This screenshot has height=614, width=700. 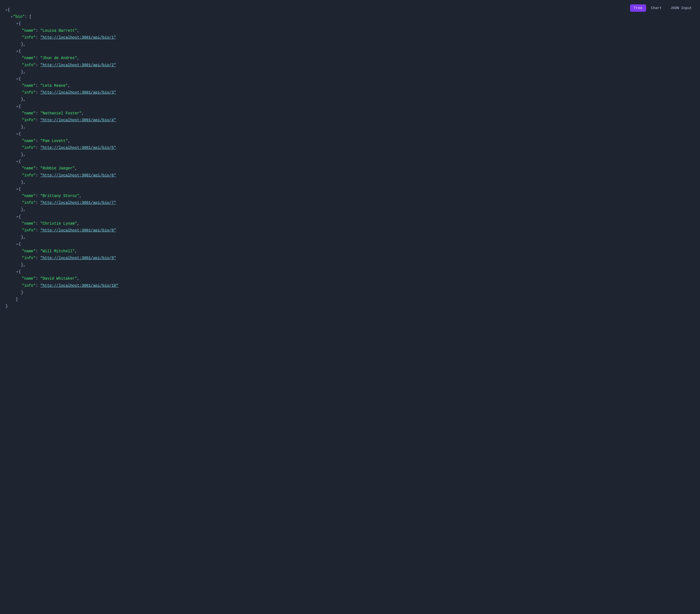 What do you see at coordinates (351, 141) in the screenshot?
I see `entry-4-name-line: "name": "Pam Lovett",` at bounding box center [351, 141].